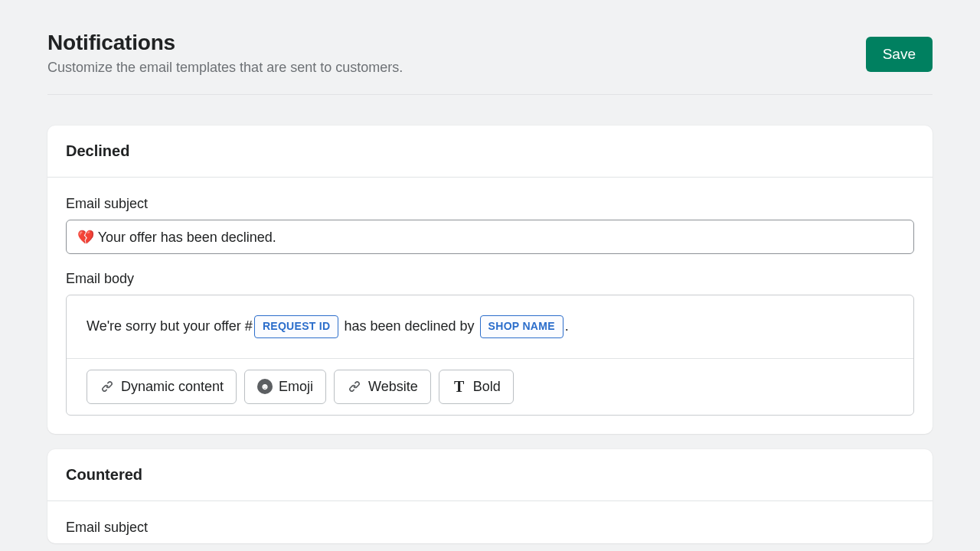 The width and height of the screenshot is (980, 551). What do you see at coordinates (265, 386) in the screenshot?
I see `emoji-icon: ☻` at bounding box center [265, 386].